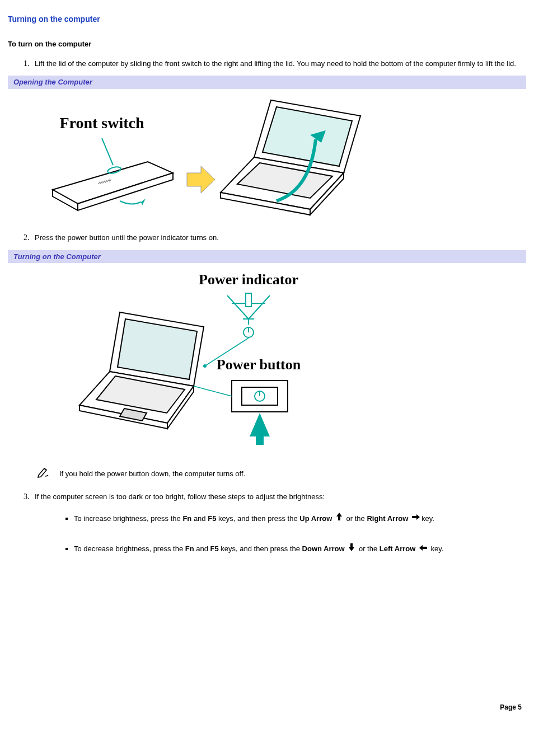  I want to click on page-title: Turning on the computer, so click(267, 19).